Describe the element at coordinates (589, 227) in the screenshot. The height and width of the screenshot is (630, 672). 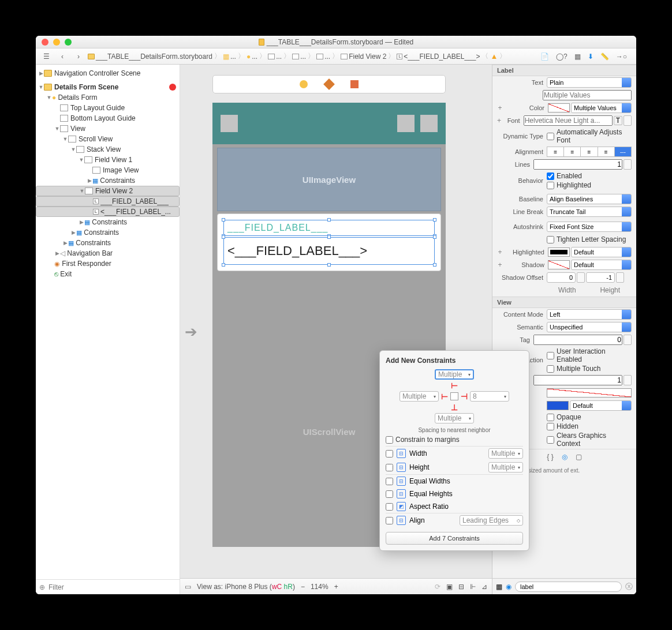
I see `autoshrink-select: Fixed Font Size` at that location.